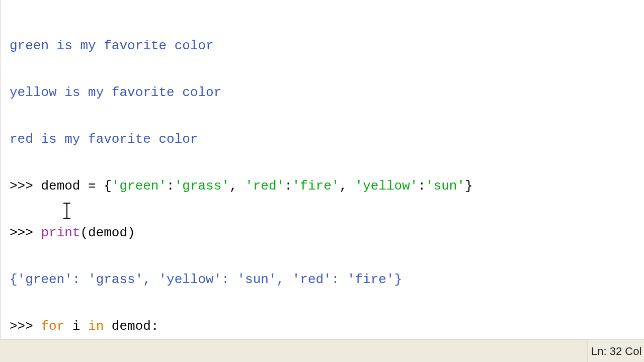 The image size is (644, 362). Describe the element at coordinates (616, 350) in the screenshot. I see `line-col-indicator: Ln: 32 Col` at that location.